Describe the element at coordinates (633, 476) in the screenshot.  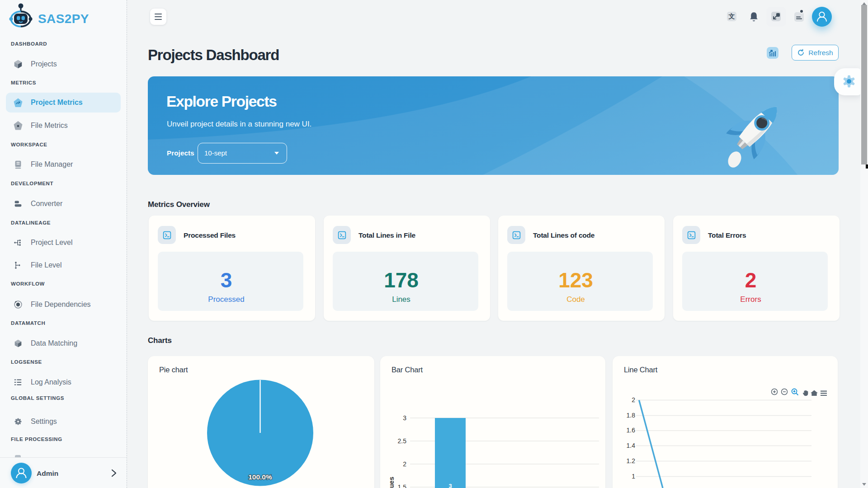
I see `svg-text: 1` at that location.